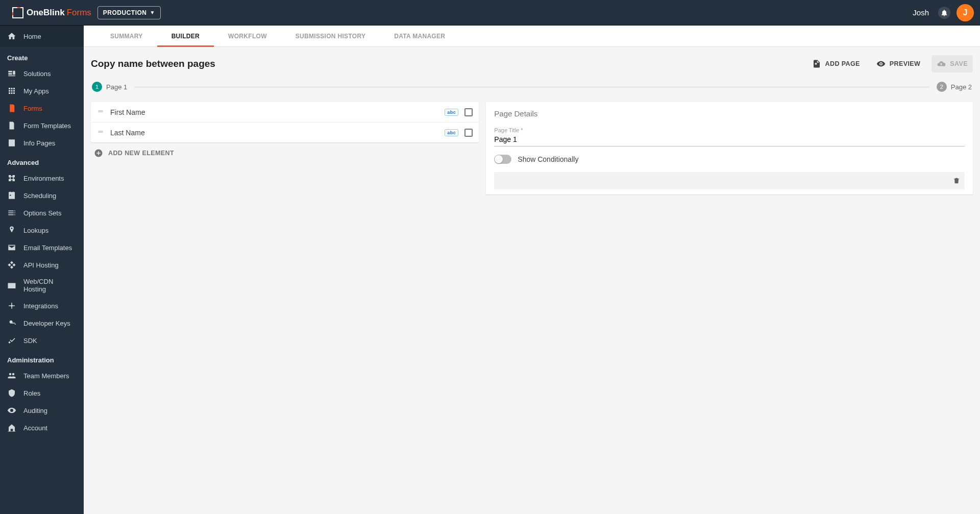 The image size is (980, 514). Describe the element at coordinates (12, 428) in the screenshot. I see `account-icon` at that location.